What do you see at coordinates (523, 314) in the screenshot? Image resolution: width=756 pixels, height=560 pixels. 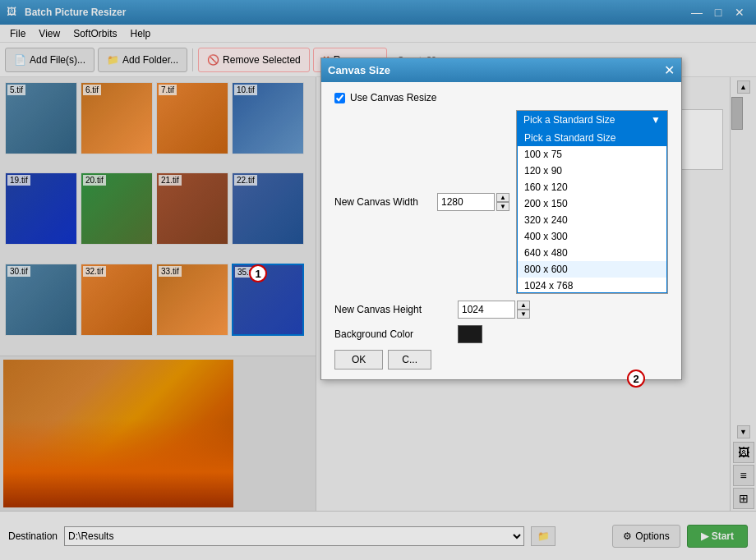 I see `canvas-height-spin-down: ▼` at bounding box center [523, 314].